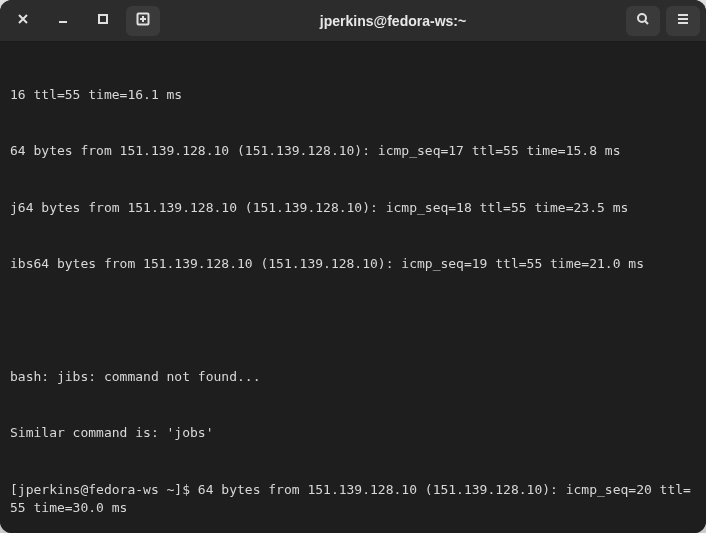  What do you see at coordinates (353, 500) in the screenshot?
I see `output-line: [jperkins@fedora-ws ~]$ 64 bytes from 15…` at bounding box center [353, 500].